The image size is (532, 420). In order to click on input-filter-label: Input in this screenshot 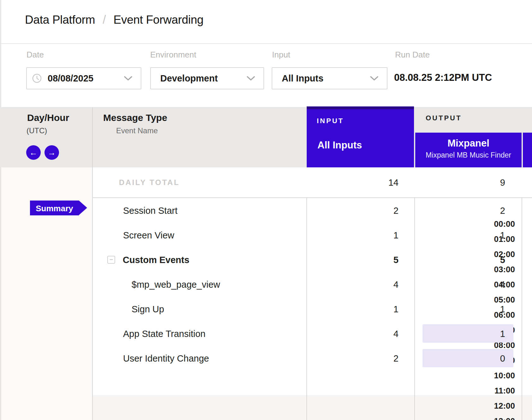, I will do `click(281, 55)`.